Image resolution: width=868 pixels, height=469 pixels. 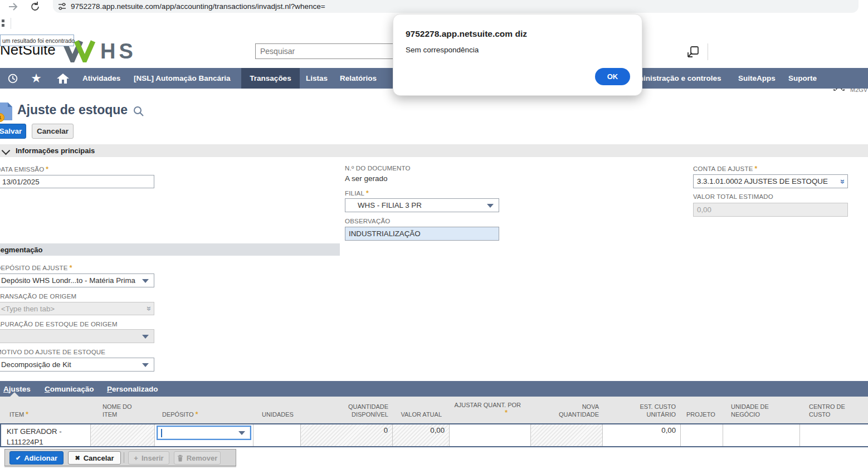 What do you see at coordinates (149, 458) in the screenshot?
I see `inserir-button: + Inserir` at bounding box center [149, 458].